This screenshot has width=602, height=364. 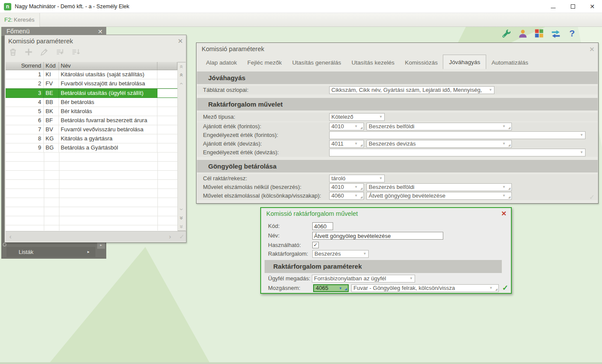 I want to click on mezo-tipusa-select: Kötelező ▼, so click(x=357, y=117).